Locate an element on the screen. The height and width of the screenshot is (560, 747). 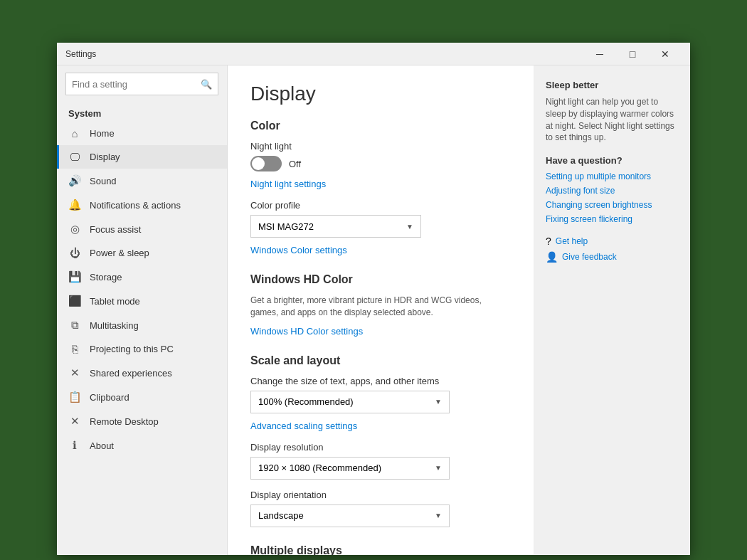
feedback-icon: 👤 is located at coordinates (552, 257).